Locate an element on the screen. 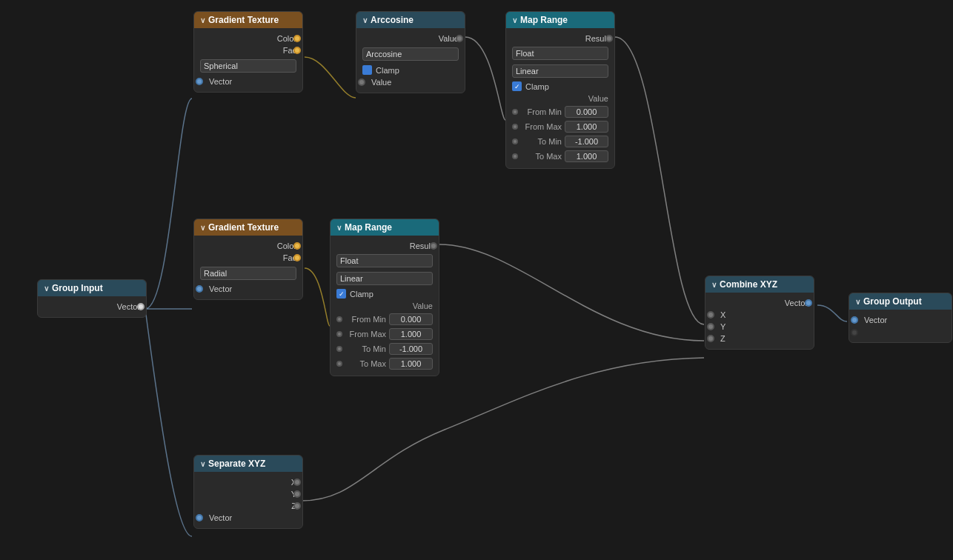  combine-xyz-node: ∨ Combine XYZ Vector X Y Z is located at coordinates (760, 313).